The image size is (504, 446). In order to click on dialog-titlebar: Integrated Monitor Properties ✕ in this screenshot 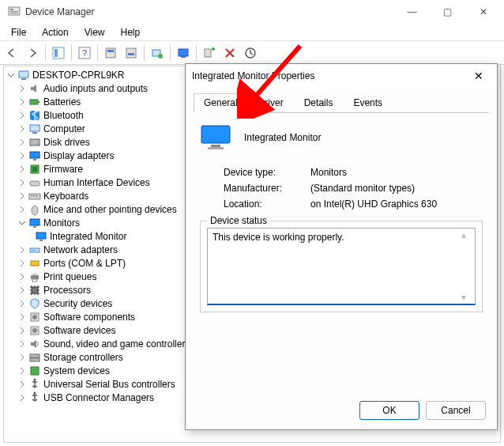, I will do `click(341, 76)`.